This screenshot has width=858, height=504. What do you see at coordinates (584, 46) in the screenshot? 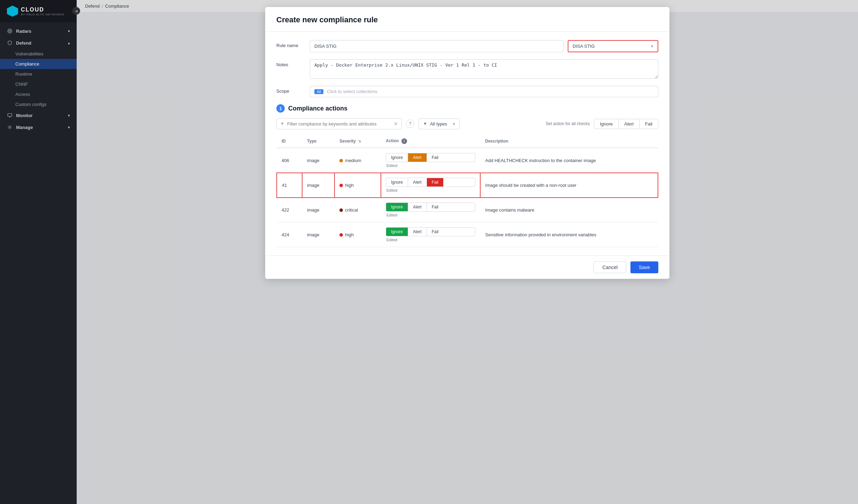
I see `rule-type-value: DISA STIG` at bounding box center [584, 46].